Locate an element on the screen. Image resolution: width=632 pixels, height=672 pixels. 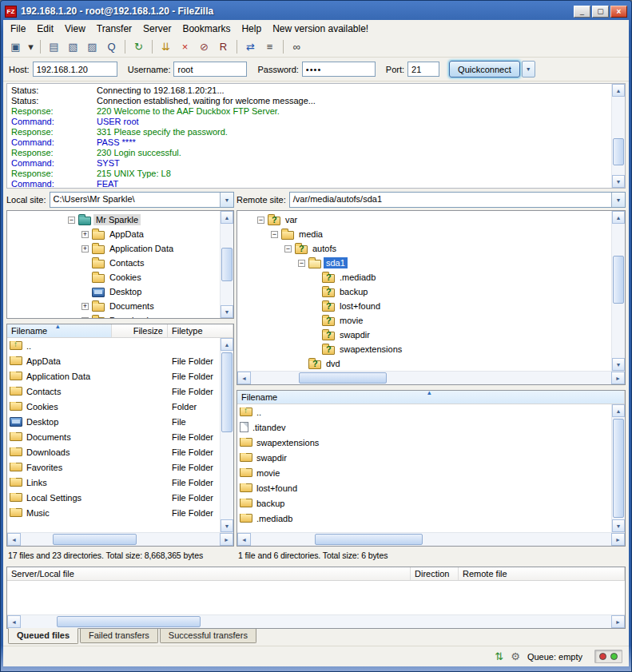
site-manager-icon: ▣ is located at coordinates (16, 47).